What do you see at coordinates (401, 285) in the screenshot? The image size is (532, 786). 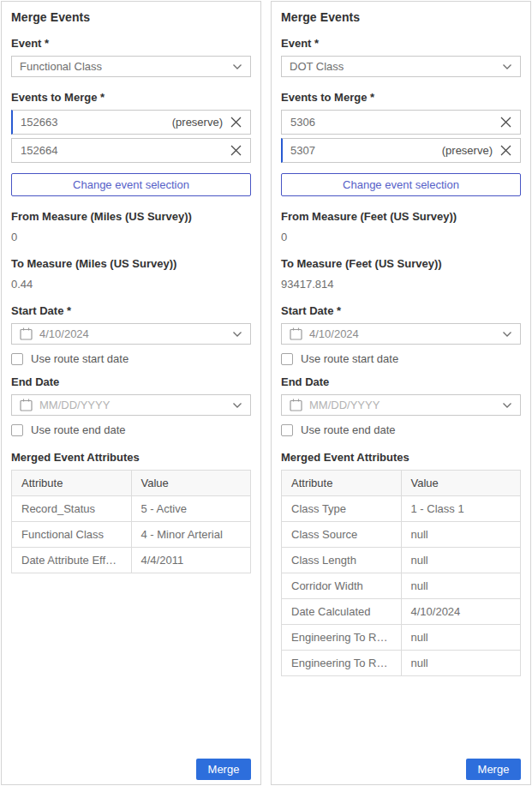 I see `to-measure-value: 93417.814` at bounding box center [401, 285].